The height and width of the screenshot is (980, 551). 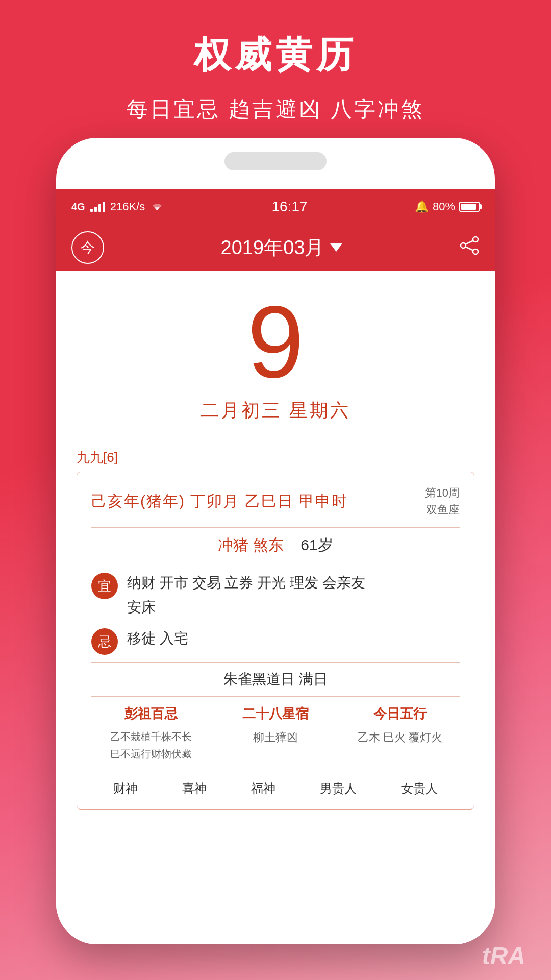 What do you see at coordinates (105, 586) in the screenshot?
I see `yi-badge: 宜` at bounding box center [105, 586].